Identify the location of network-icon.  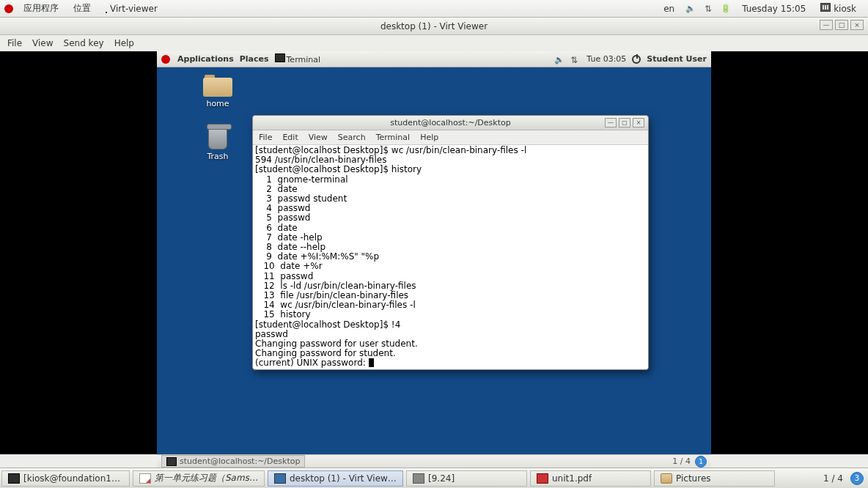
(708, 9).